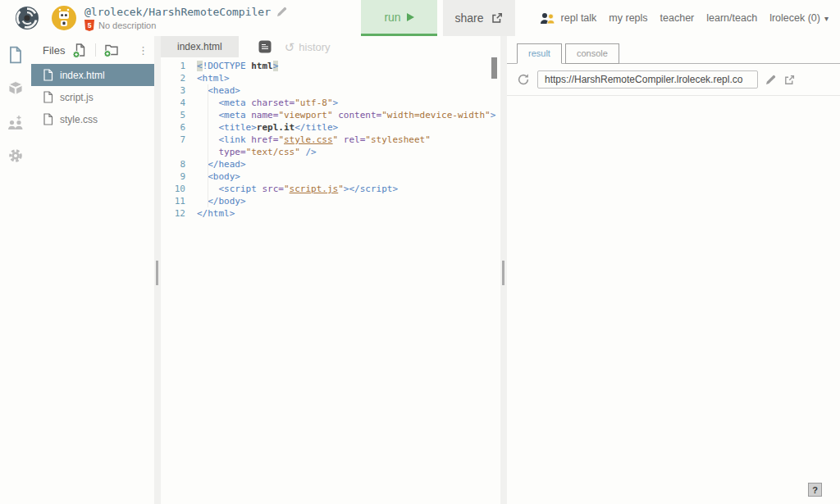  What do you see at coordinates (238, 66) in the screenshot?
I see `code-text: <!DOCTYPE html>` at bounding box center [238, 66].